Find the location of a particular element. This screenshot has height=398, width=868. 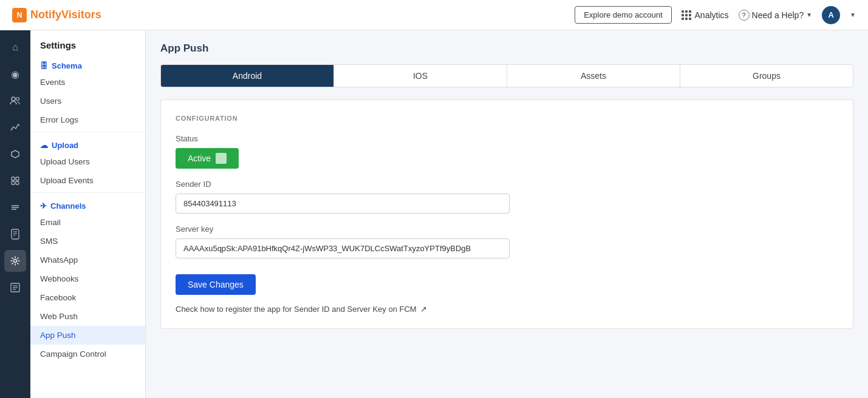

help-link: ? Need a Help? ▼ is located at coordinates (776, 15).